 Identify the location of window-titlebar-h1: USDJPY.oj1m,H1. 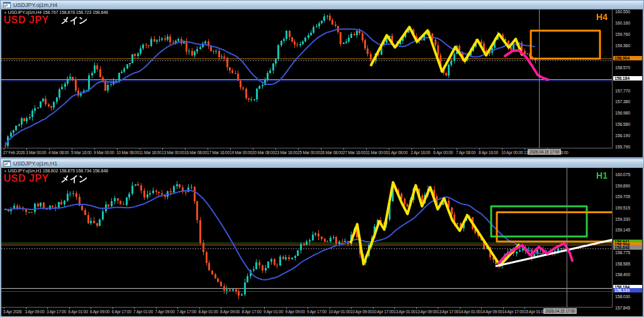
(322, 164).